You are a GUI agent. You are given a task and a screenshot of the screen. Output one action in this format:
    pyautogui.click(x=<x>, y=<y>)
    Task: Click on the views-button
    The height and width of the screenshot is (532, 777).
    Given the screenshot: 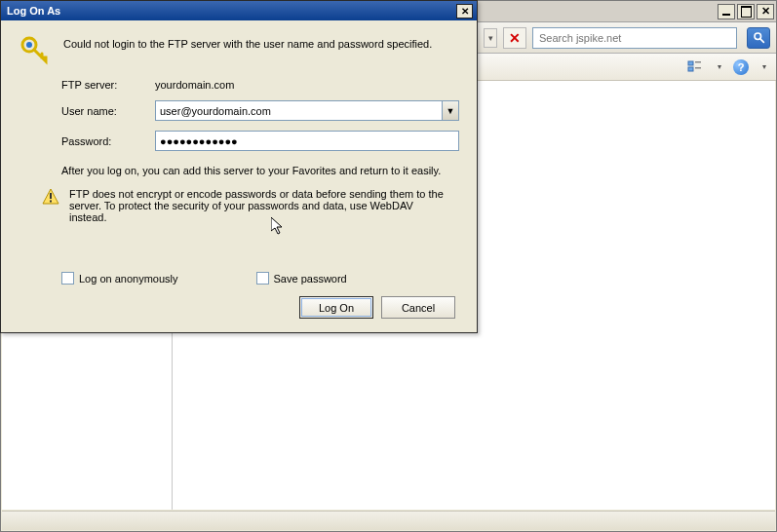 What is the action you would take?
    pyautogui.click(x=695, y=67)
    